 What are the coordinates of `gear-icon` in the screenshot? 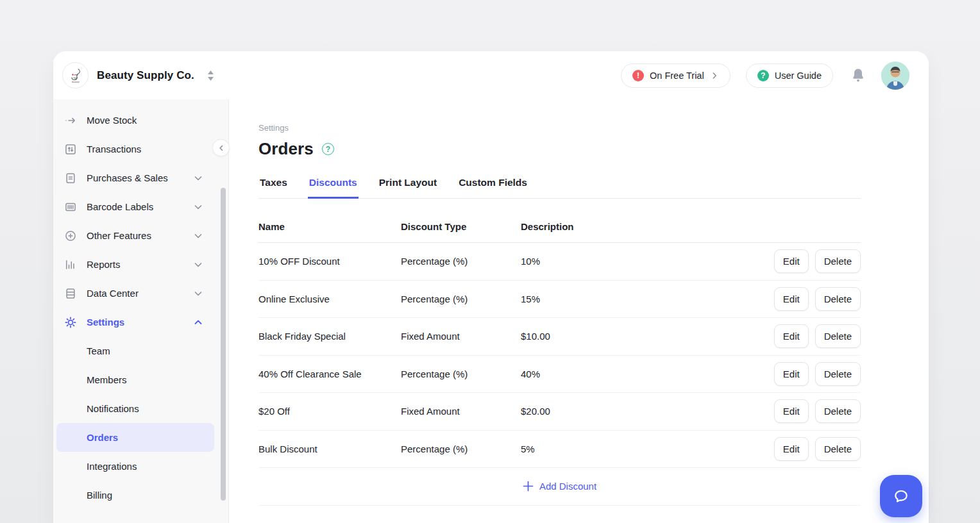 It's located at (71, 322).